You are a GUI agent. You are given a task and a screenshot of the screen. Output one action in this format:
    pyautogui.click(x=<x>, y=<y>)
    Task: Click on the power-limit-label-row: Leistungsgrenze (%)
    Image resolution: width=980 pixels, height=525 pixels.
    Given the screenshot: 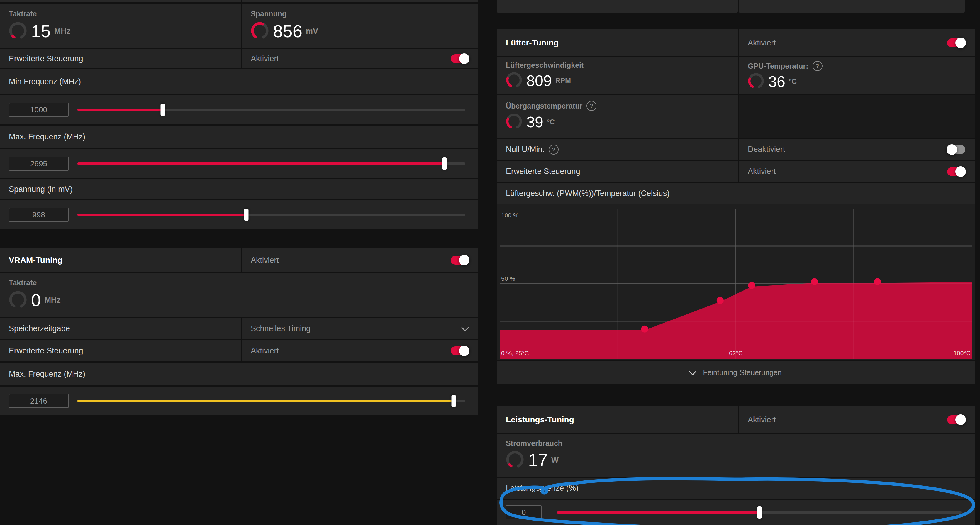 What is the action you would take?
    pyautogui.click(x=736, y=488)
    